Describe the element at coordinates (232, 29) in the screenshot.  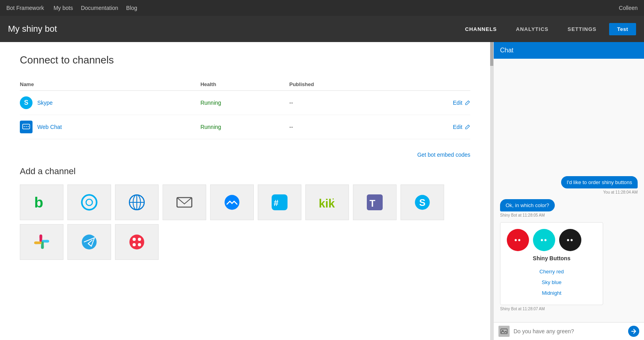
I see `page-title: My shiny bot` at that location.